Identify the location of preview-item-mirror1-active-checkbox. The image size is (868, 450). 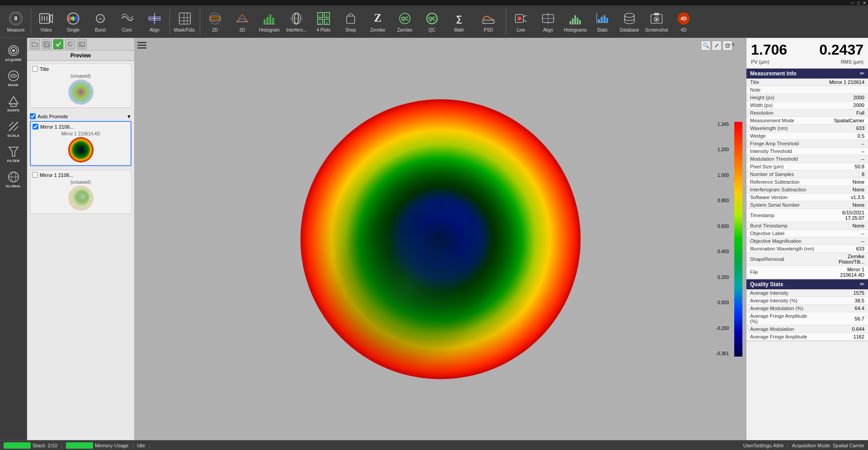
(35, 126).